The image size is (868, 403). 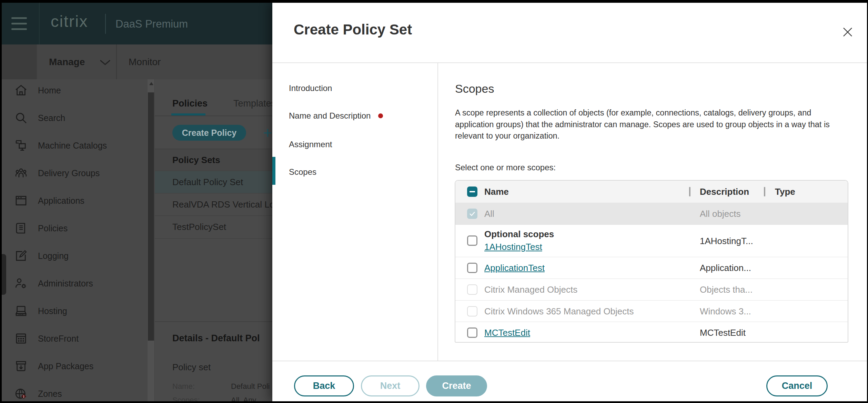 What do you see at coordinates (74, 228) in the screenshot?
I see `sidebar-item-policies: Policies` at bounding box center [74, 228].